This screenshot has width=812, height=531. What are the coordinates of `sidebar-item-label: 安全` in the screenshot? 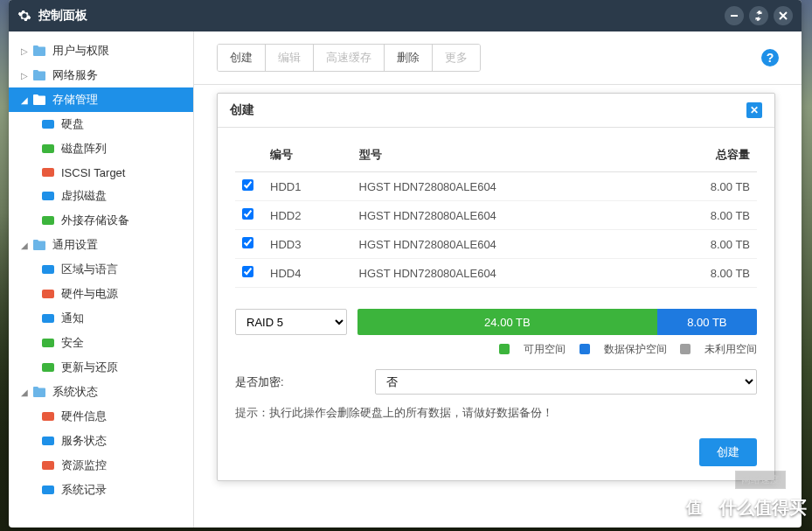 It's located at (73, 343).